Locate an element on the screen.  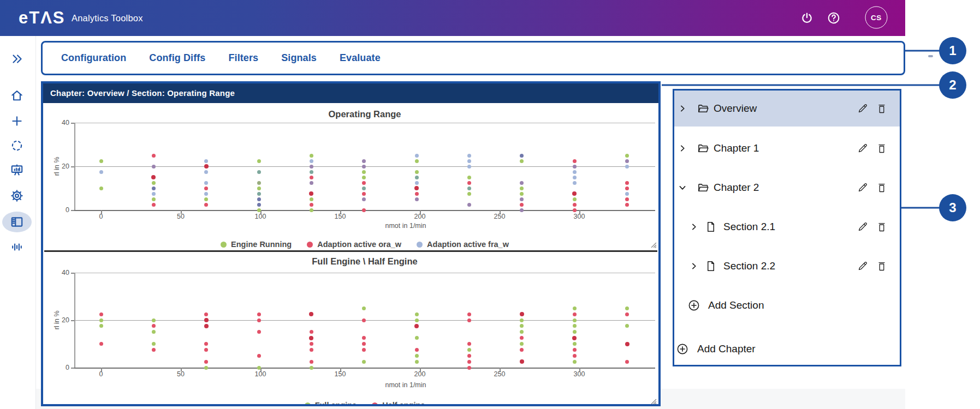
tree-row-chapter-2: Chapter 2 is located at coordinates (787, 188).